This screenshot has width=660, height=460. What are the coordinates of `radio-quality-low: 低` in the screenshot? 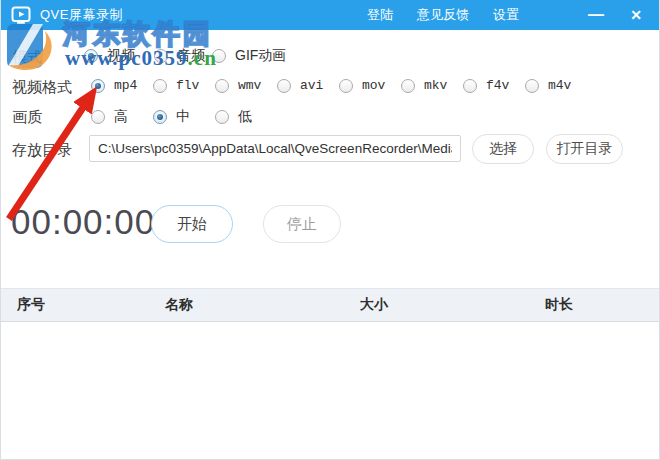 It's located at (234, 117).